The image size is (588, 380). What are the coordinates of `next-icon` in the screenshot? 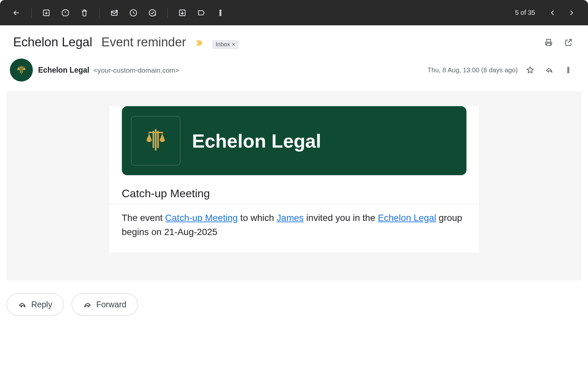 It's located at (572, 13).